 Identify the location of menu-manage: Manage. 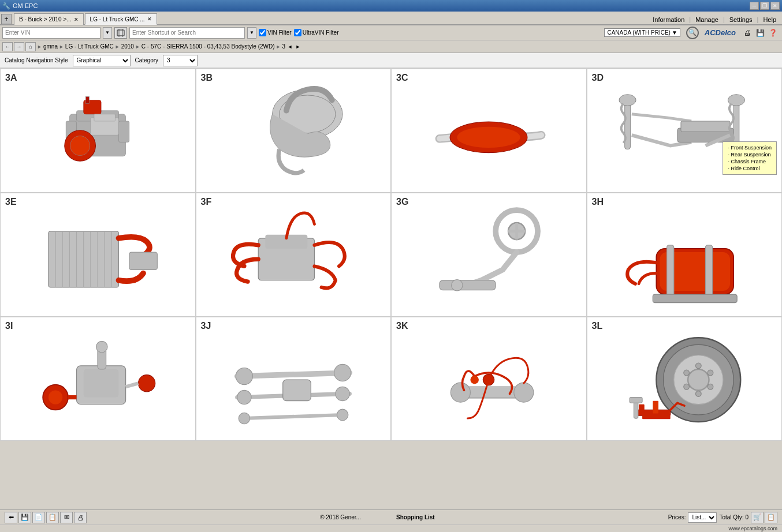
(707, 20).